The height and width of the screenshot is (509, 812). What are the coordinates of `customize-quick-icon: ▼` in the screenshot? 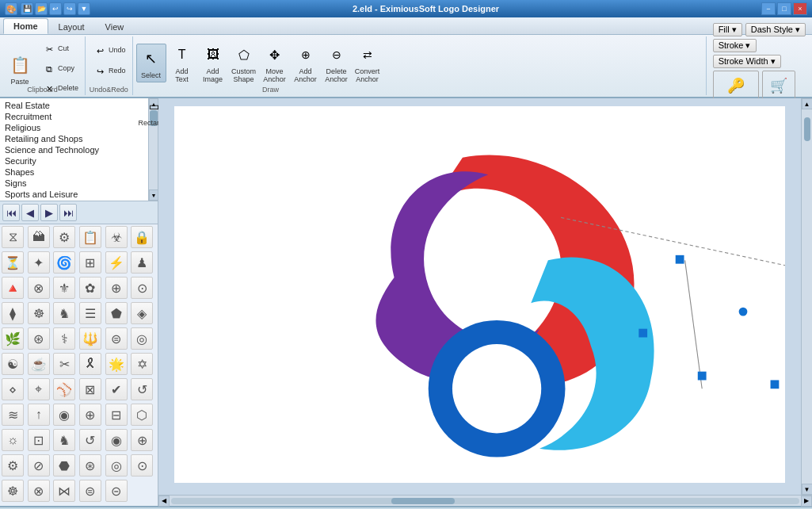 It's located at (84, 9).